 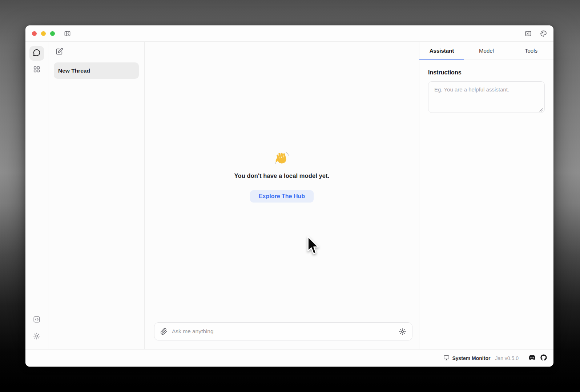 I want to click on input-gear-icon, so click(x=403, y=332).